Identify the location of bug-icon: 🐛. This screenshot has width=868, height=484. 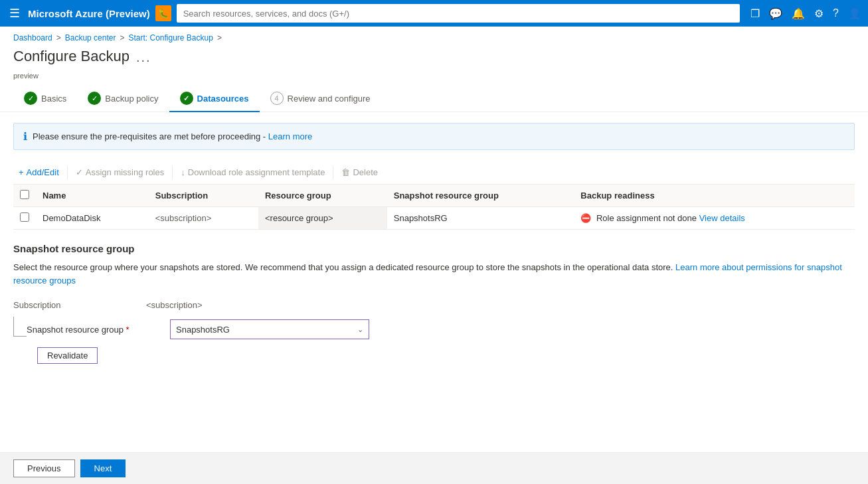
(163, 13).